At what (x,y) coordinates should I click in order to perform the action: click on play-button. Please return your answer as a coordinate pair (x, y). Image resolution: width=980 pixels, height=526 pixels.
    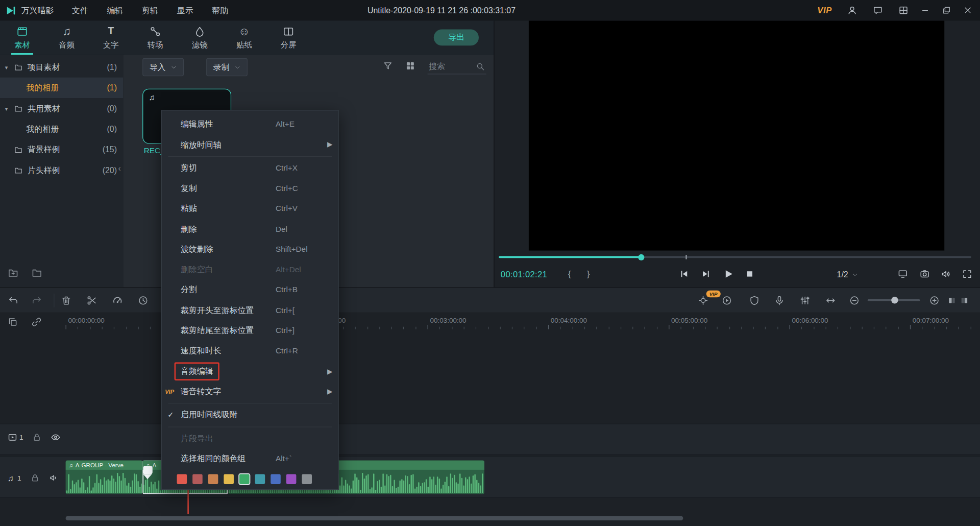
    Looking at the image, I should click on (729, 274).